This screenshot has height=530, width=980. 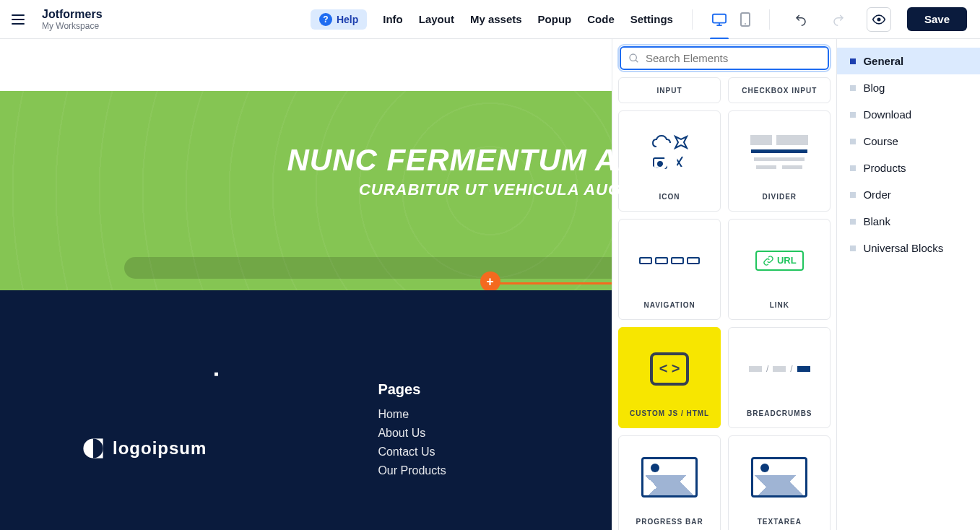 I want to click on undo-icon, so click(x=801, y=19).